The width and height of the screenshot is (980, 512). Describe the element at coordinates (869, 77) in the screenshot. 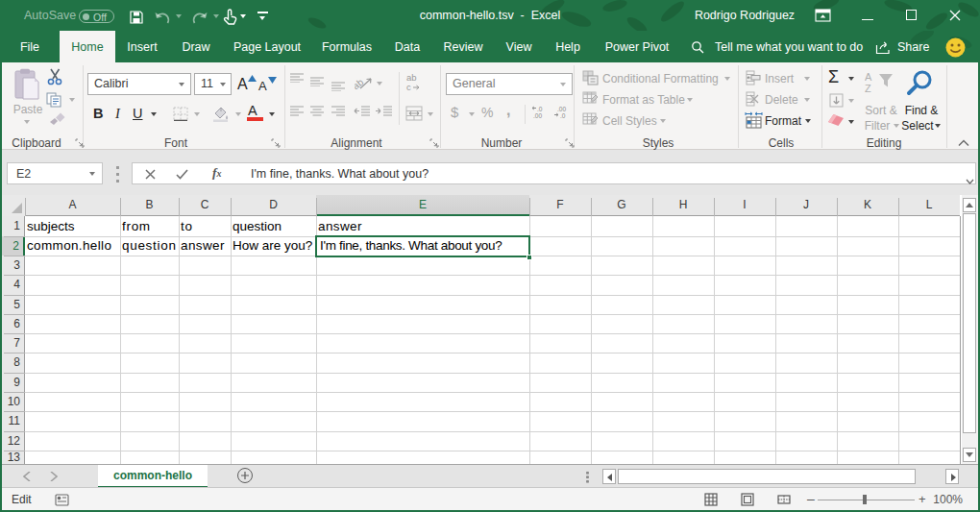

I see `svg-text: A` at that location.